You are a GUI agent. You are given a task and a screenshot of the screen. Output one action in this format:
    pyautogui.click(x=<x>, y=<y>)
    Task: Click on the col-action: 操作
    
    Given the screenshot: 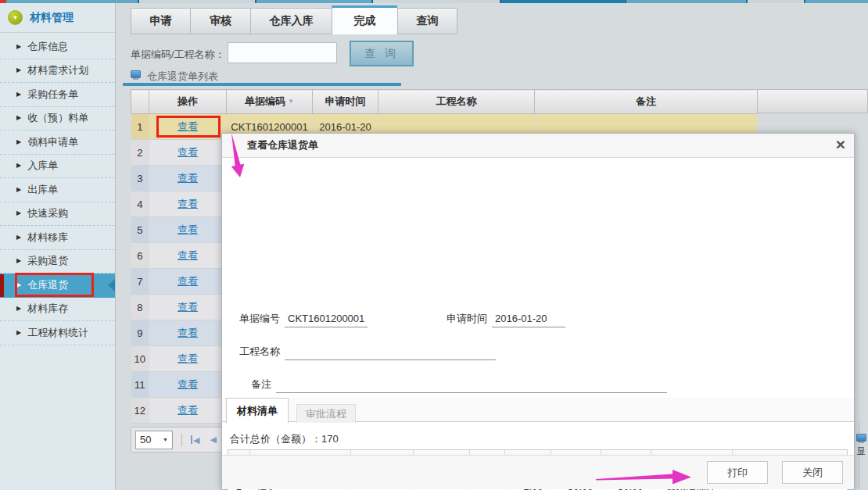 What is the action you would take?
    pyautogui.click(x=188, y=102)
    